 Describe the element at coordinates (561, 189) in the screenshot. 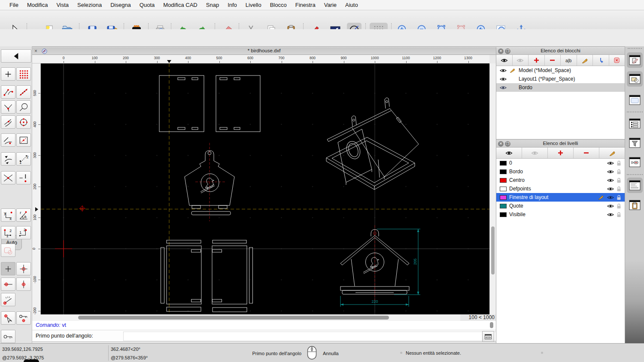

I see `layer-row-defpoints: Defpoints` at that location.